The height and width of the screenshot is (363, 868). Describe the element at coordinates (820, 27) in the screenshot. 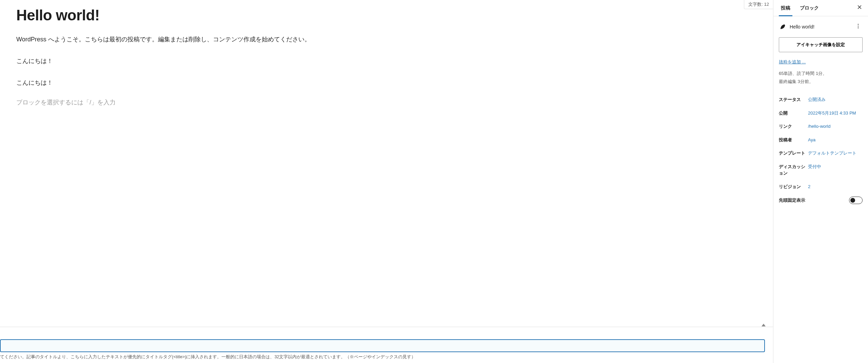

I see `post-name-label: Hello world!` at that location.